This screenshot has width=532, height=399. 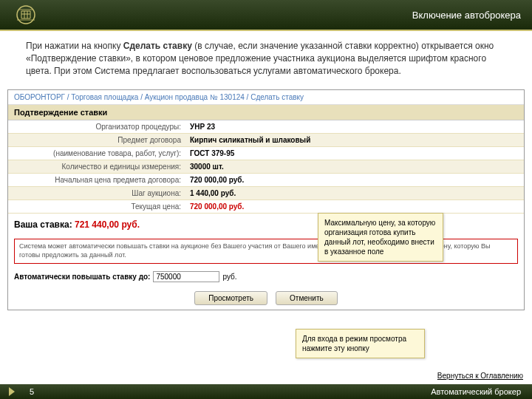 What do you see at coordinates (202, 127) in the screenshot?
I see `value-organizer: УНР 23` at bounding box center [202, 127].